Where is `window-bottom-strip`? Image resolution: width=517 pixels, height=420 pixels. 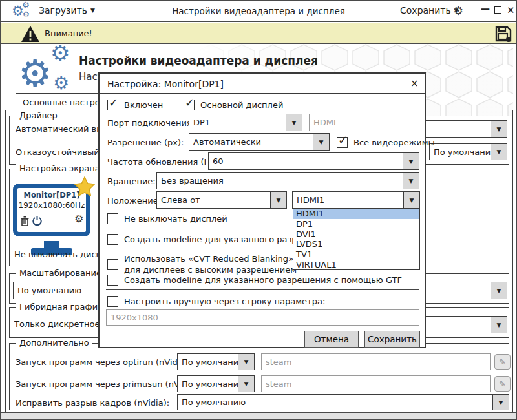
window-bottom-strip is located at coordinates (258, 415).